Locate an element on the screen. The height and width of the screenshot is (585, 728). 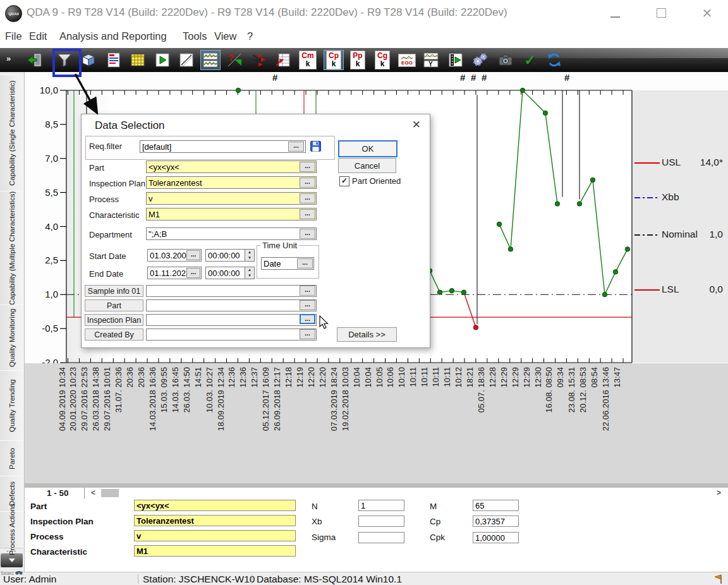
created-by-field is located at coordinates (231, 335).